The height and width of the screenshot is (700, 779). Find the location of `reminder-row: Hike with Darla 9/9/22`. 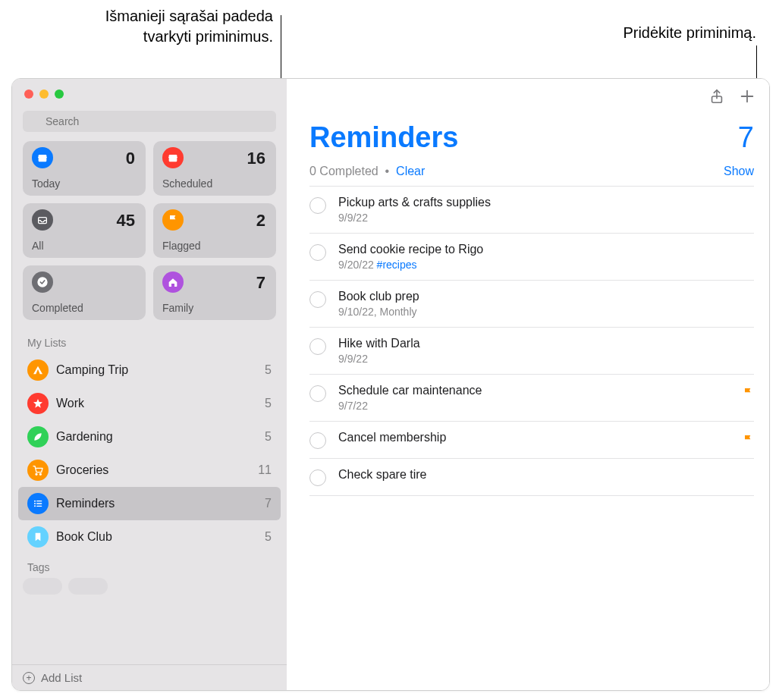

reminder-row: Hike with Darla 9/9/22 is located at coordinates (532, 350).